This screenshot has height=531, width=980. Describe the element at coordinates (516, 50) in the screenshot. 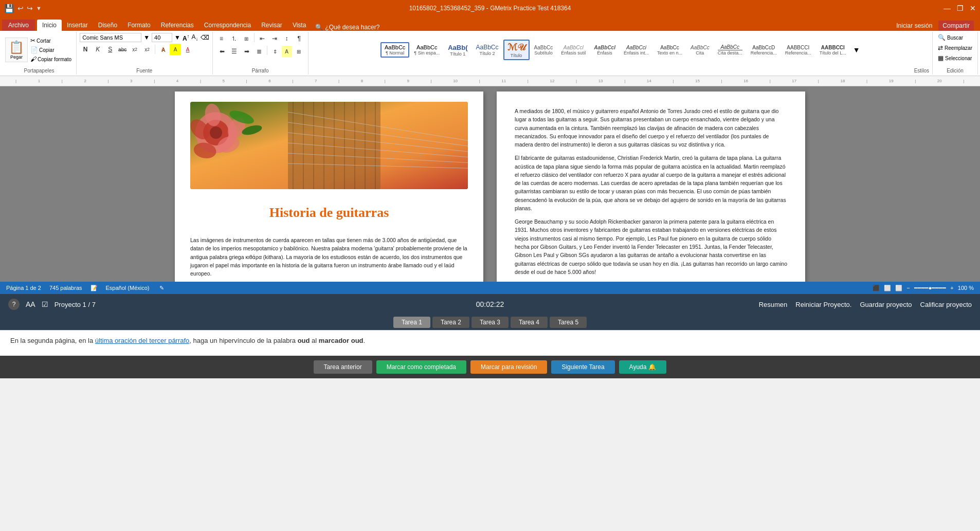

I see `style-titulo: ℳ𝒰 Título` at that location.